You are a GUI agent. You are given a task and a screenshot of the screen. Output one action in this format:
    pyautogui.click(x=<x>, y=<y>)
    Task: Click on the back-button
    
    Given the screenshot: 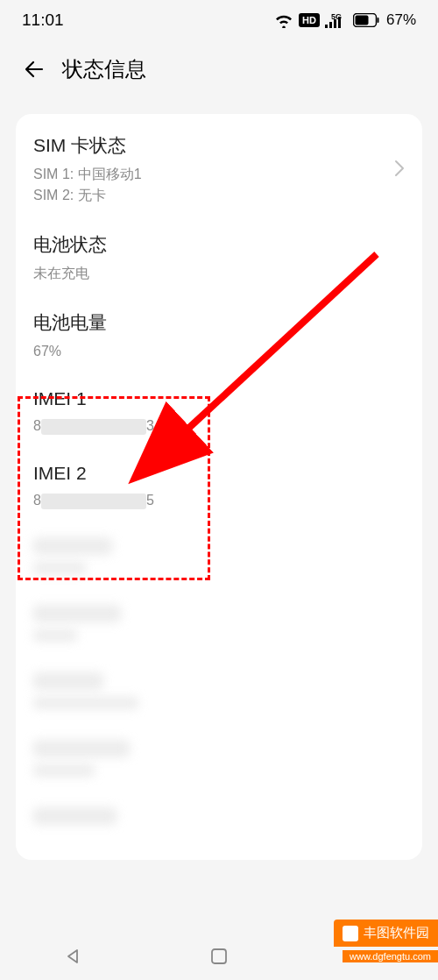 What is the action you would take?
    pyautogui.click(x=34, y=69)
    